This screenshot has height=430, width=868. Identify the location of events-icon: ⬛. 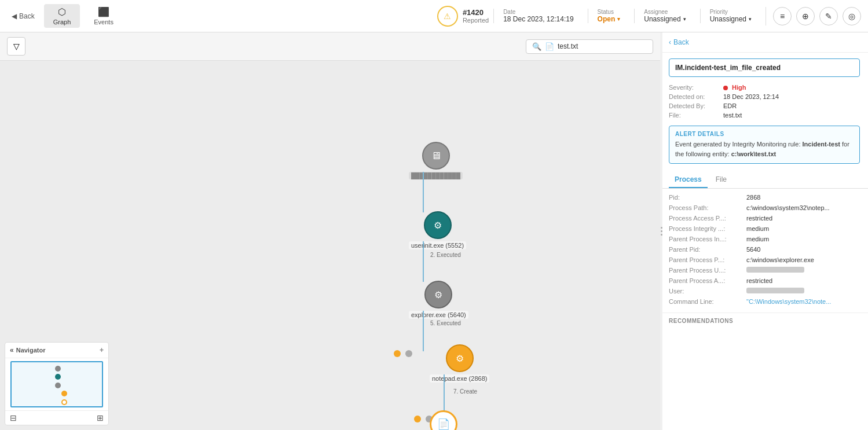
(104, 12).